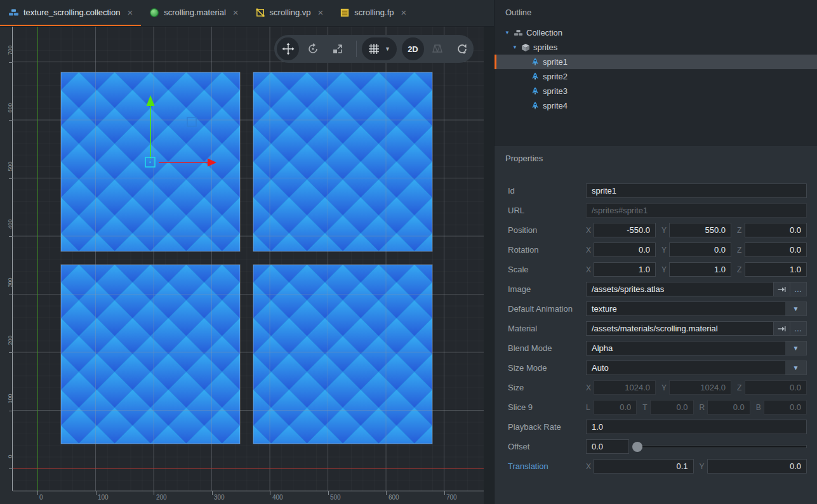 Image resolution: width=817 pixels, height=504 pixels. Describe the element at coordinates (637, 447) in the screenshot. I see `slider-handle` at that location.